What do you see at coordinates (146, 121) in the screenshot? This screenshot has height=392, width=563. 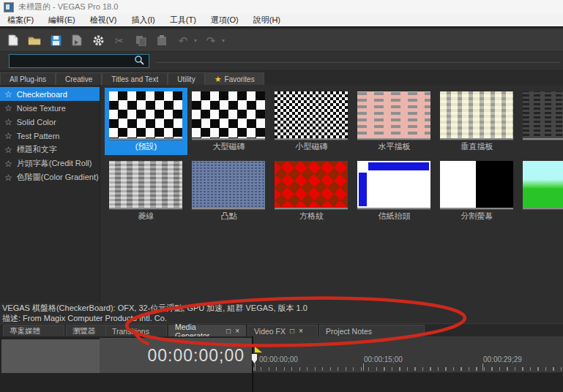 I see `preset-default: (預設)` at bounding box center [146, 121].